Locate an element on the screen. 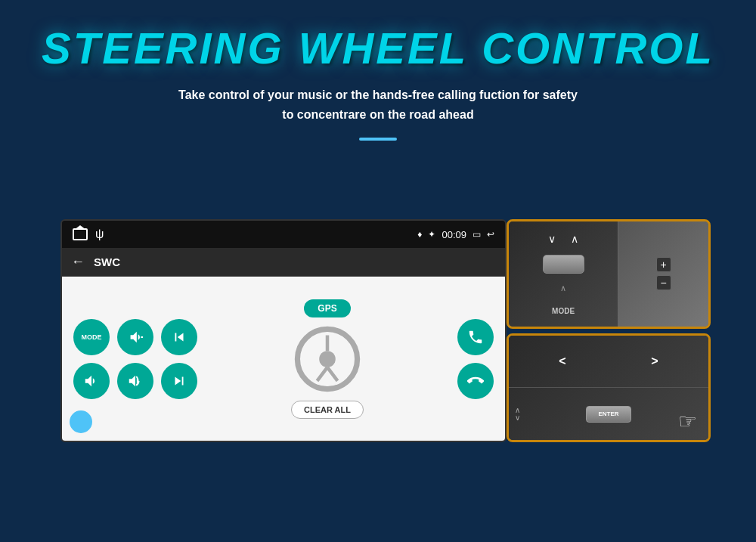  bottom-bottom-row: ∧ ∨ ENTER ☞ is located at coordinates (609, 414).